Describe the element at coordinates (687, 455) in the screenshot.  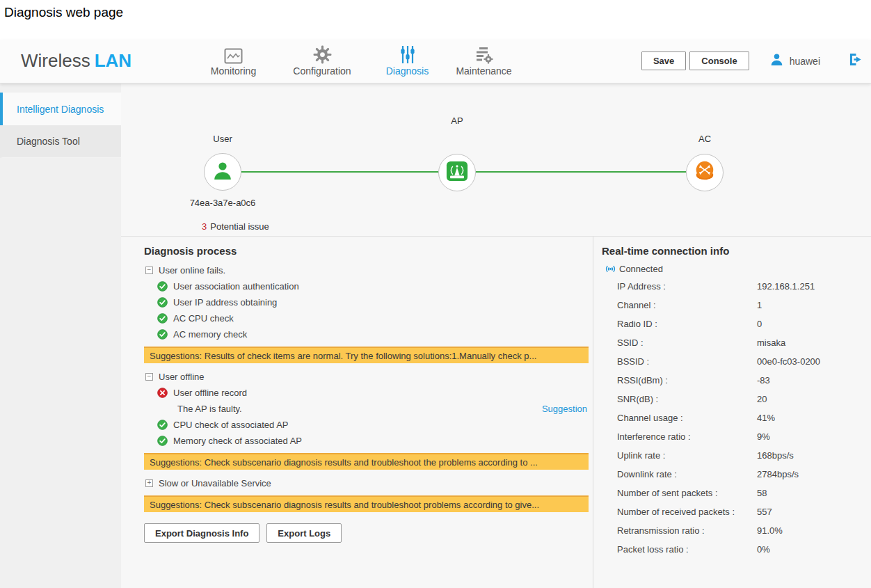
I see `info-label: Uplink rate :` at that location.